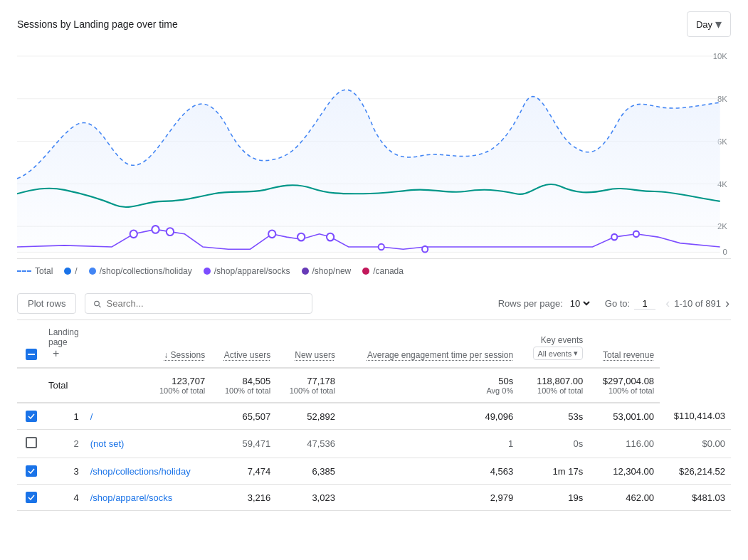  Describe the element at coordinates (30, 386) in the screenshot. I see `total-checkbox-cell` at that location.